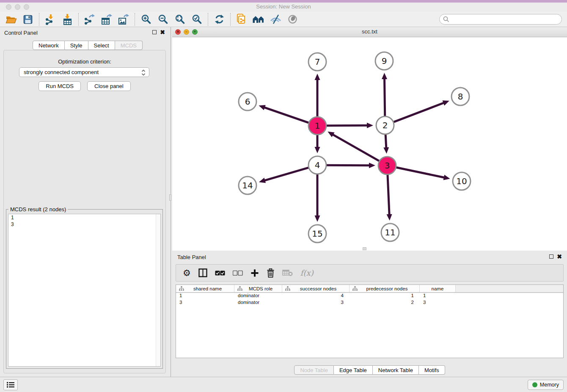  Describe the element at coordinates (370, 321) in the screenshot. I see `node-table: shared nameMCDS rolesuccessor nodesprede…` at that location.